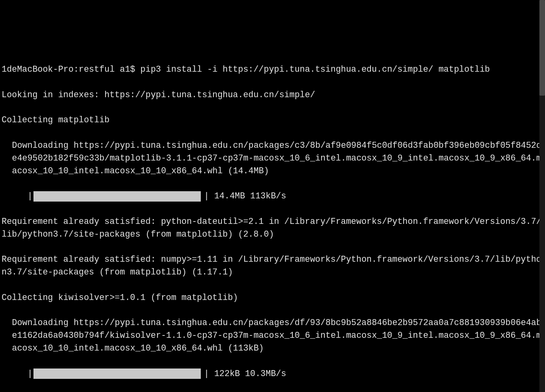 This screenshot has width=545, height=392. Describe the element at coordinates (245, 374) in the screenshot. I see `progress-status-kiwisolver: | 122kB 10.3MB/s` at that location.